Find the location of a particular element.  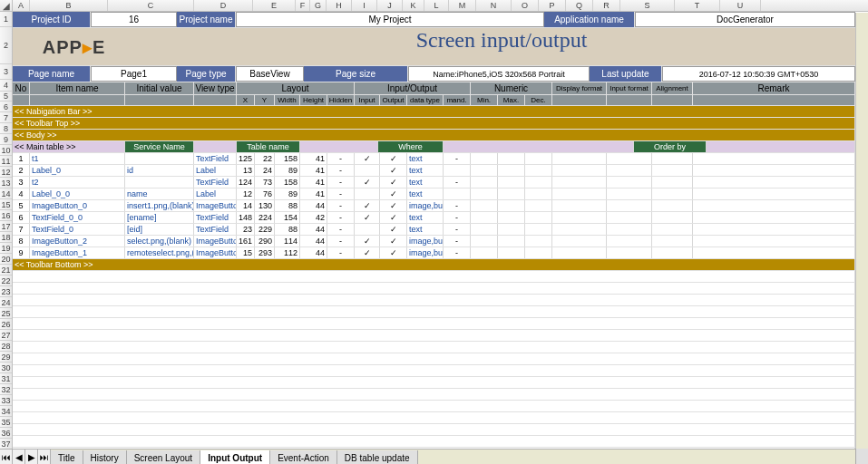

cell: 42 is located at coordinates (314, 218).